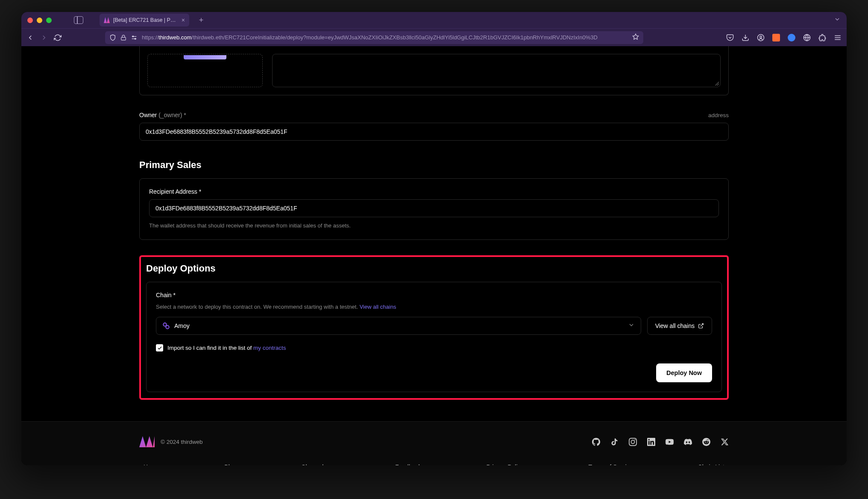 The height and width of the screenshot is (499, 868). What do you see at coordinates (434, 226) in the screenshot?
I see `recipient-help: The wallet address that should receive t…` at bounding box center [434, 226].